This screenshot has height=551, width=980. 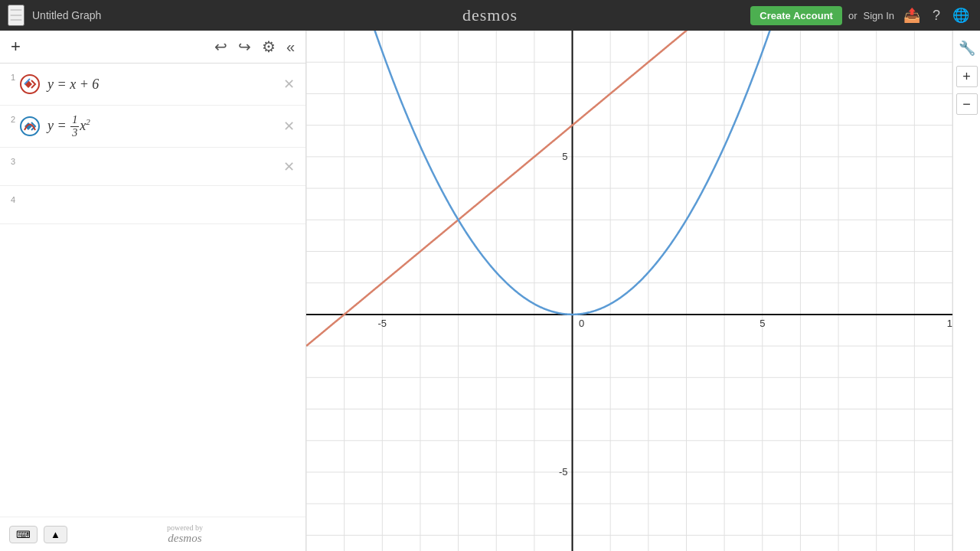 I want to click on zoom-out-button: −, so click(x=967, y=104).